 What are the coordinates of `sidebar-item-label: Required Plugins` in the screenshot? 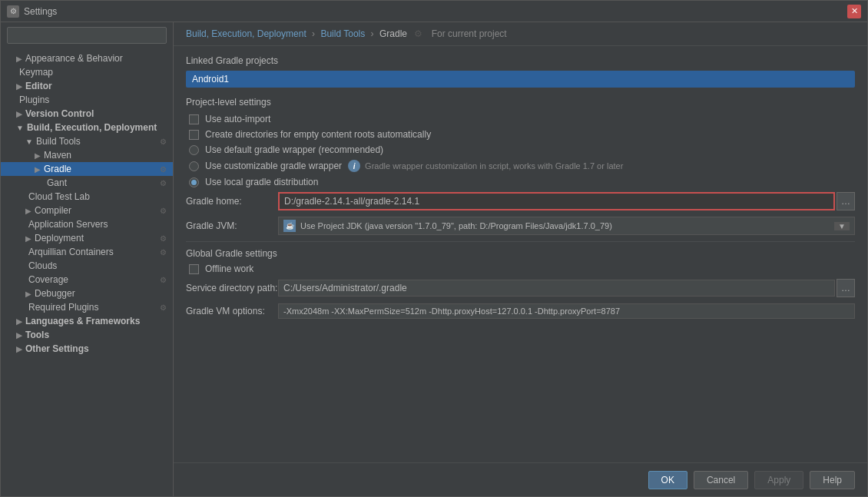 It's located at (63, 307).